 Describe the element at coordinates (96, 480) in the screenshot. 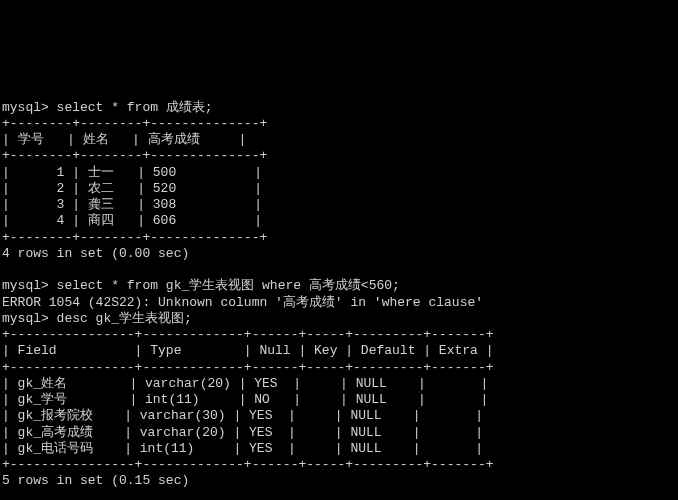

I see `t2-summary: 5 rows in set (0.15 sec)` at that location.